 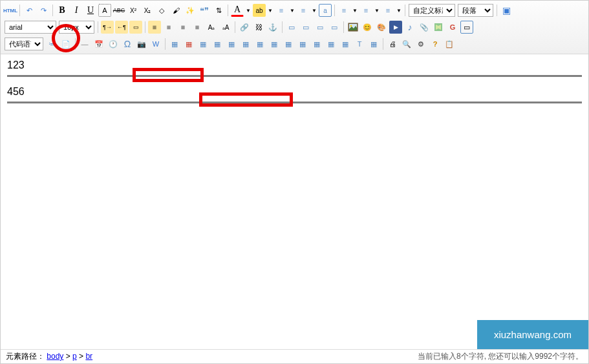 What do you see at coordinates (345, 44) in the screenshot?
I see `split-cols-icon: ▦` at bounding box center [345, 44].